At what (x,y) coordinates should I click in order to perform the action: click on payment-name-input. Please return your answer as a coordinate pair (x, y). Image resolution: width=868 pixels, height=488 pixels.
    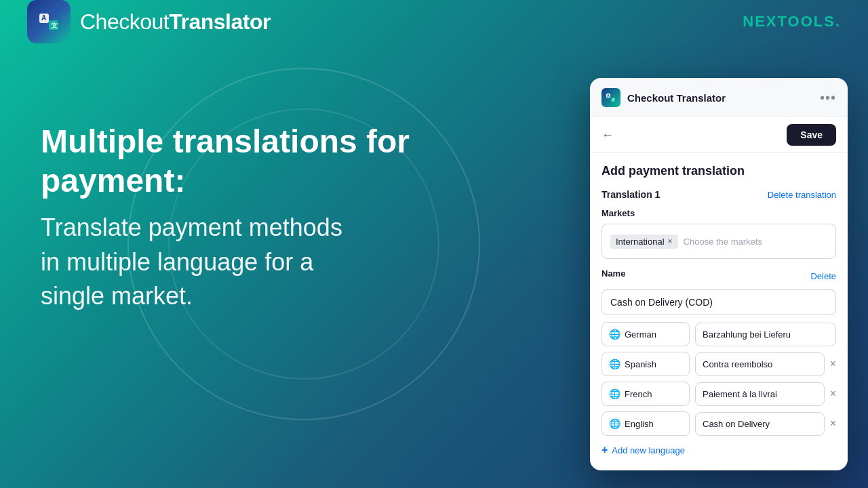
    Looking at the image, I should click on (719, 302).